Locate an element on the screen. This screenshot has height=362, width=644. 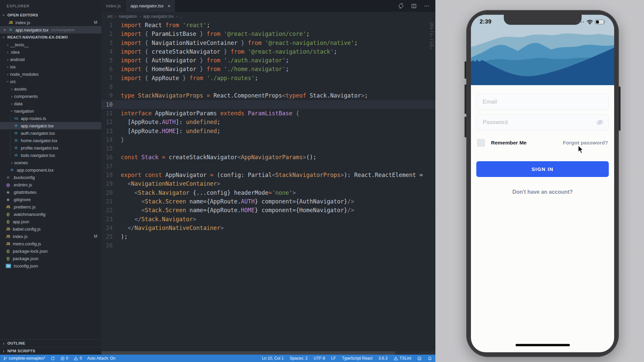
tree-item-.gitignore: ◆.gitignore is located at coordinates (51, 199).